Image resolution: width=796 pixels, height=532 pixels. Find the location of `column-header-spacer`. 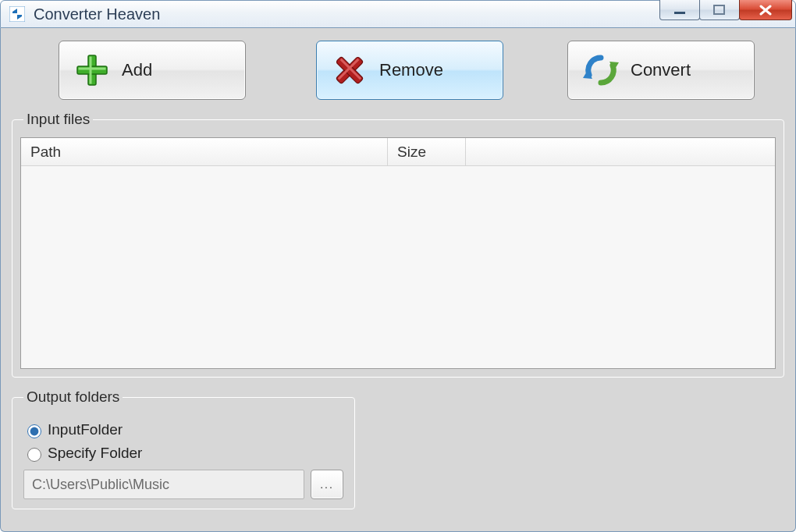

column-header-spacer is located at coordinates (620, 152).